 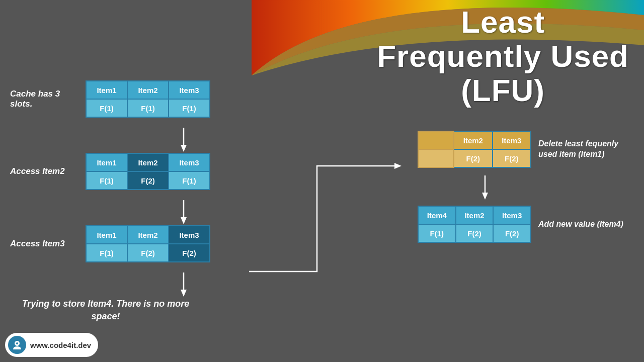 What do you see at coordinates (107, 253) in the screenshot?
I see `access3-item1-freq: F(1)` at bounding box center [107, 253].